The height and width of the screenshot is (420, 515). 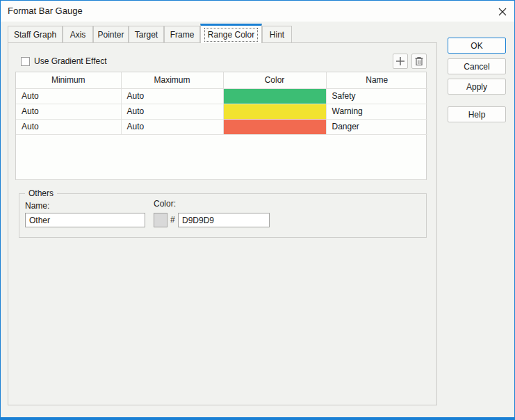 I want to click on column-header-maximum: Maximum, so click(x=172, y=81).